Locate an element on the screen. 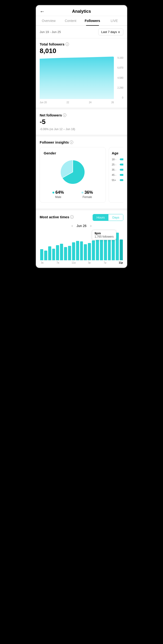  most-active-times-info-icon: i is located at coordinates (72, 217).